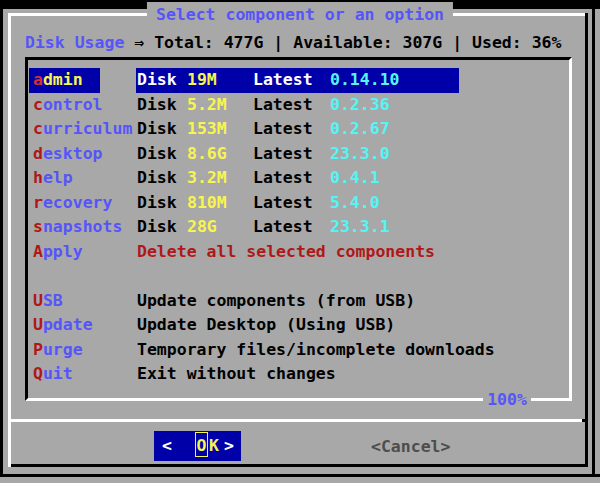 The width and height of the screenshot is (600, 483). What do you see at coordinates (214, 446) in the screenshot?
I see `ok-label-rest: K` at bounding box center [214, 446].